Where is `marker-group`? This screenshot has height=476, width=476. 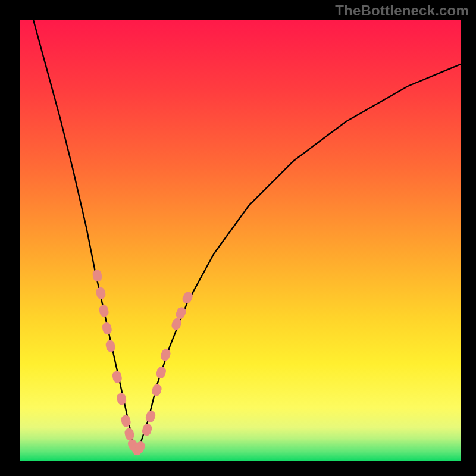
marker-group is located at coordinates (143, 363).